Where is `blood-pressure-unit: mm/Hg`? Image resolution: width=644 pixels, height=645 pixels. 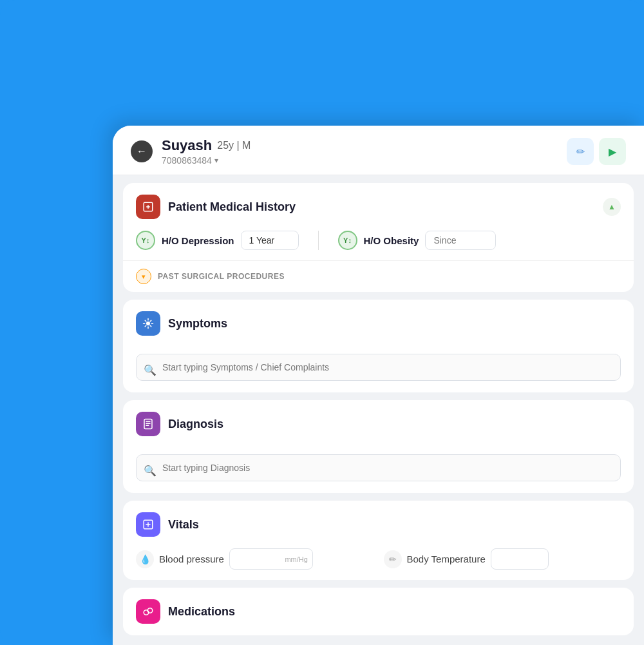 blood-pressure-unit: mm/Hg is located at coordinates (296, 559).